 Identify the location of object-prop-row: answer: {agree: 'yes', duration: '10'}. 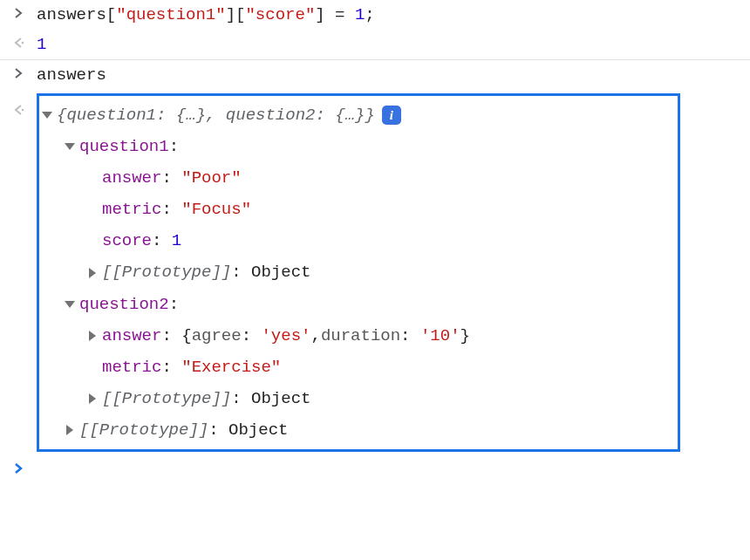
(355, 336).